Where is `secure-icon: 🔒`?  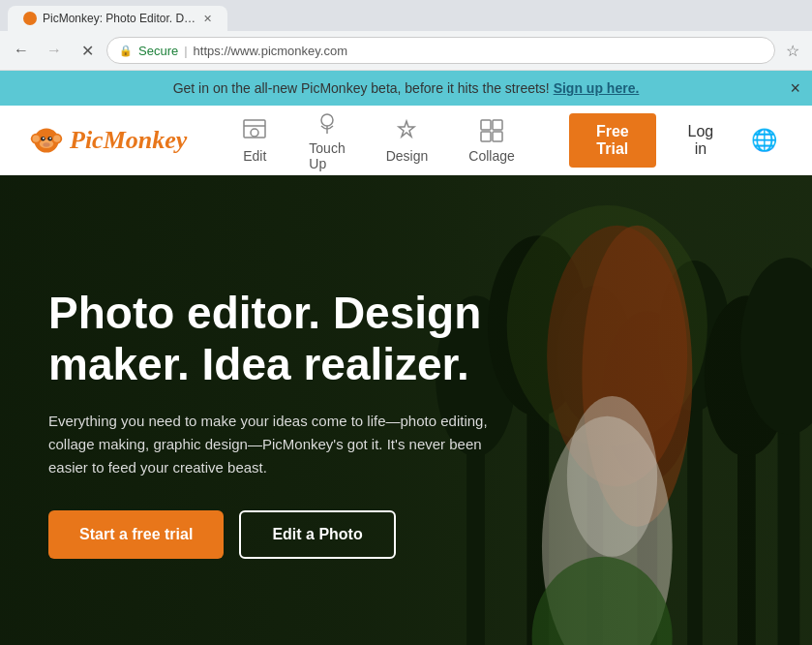 secure-icon: 🔒 is located at coordinates (126, 50).